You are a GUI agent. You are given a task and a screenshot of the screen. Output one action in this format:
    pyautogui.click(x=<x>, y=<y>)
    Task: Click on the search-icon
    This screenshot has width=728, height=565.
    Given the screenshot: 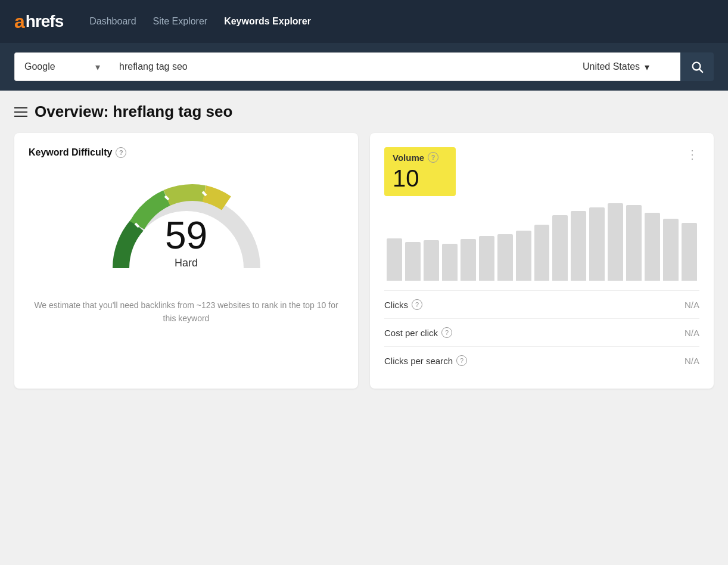 What is the action you would take?
    pyautogui.click(x=697, y=67)
    